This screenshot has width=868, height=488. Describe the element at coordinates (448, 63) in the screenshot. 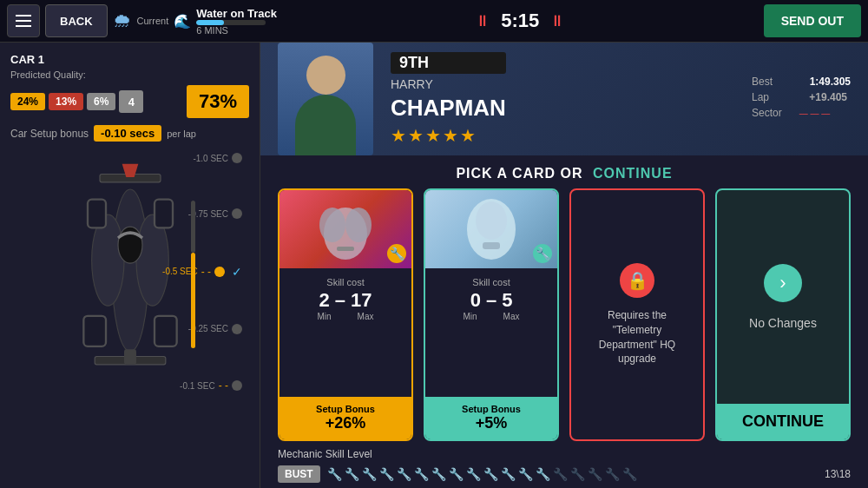

I see `driver-position: 9TH` at that location.